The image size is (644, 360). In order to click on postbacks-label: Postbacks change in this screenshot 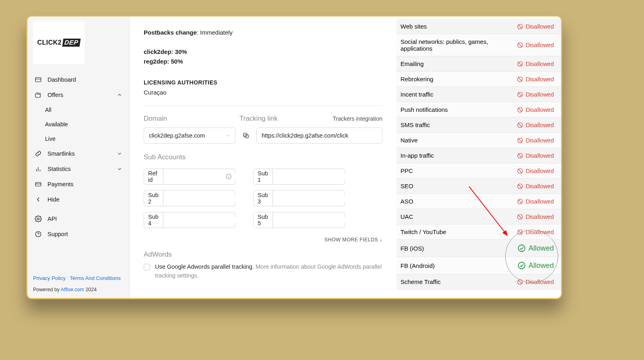, I will do `click(170, 32)`.